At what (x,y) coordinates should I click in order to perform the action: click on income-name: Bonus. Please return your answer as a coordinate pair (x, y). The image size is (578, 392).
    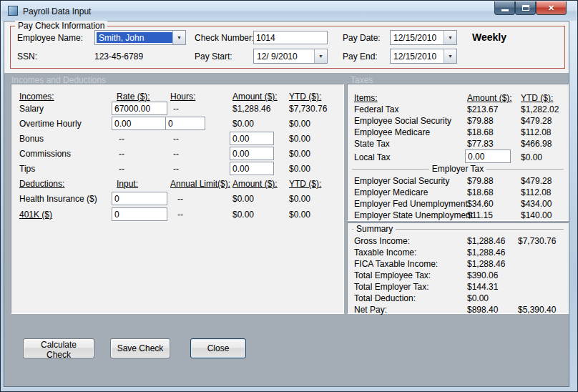
    Looking at the image, I should click on (31, 139).